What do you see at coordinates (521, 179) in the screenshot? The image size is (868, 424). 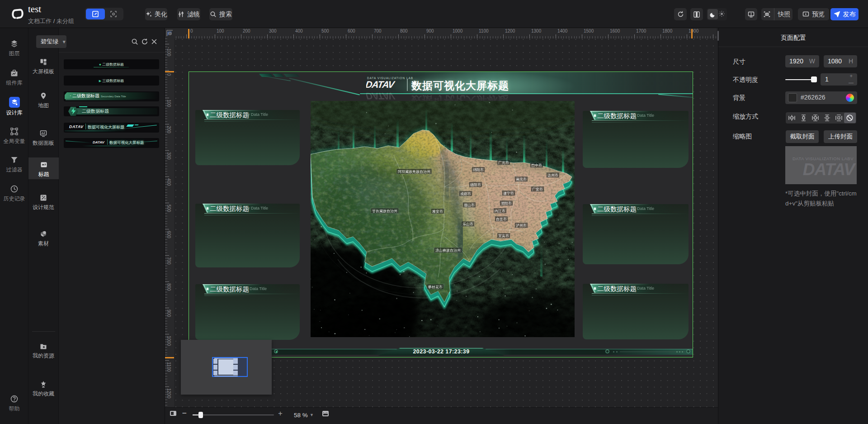 I see `svg-text: 南充市` at bounding box center [521, 179].